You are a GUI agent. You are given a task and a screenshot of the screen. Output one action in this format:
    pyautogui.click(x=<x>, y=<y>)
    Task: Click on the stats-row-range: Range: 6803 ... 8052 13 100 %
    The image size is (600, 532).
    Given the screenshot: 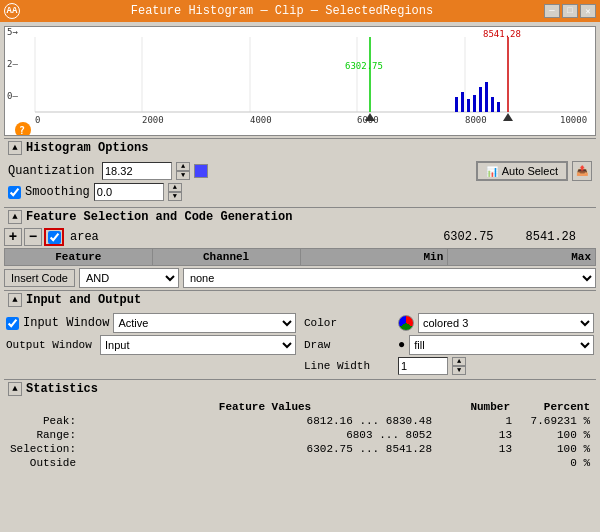 What is the action you would take?
    pyautogui.click(x=300, y=435)
    